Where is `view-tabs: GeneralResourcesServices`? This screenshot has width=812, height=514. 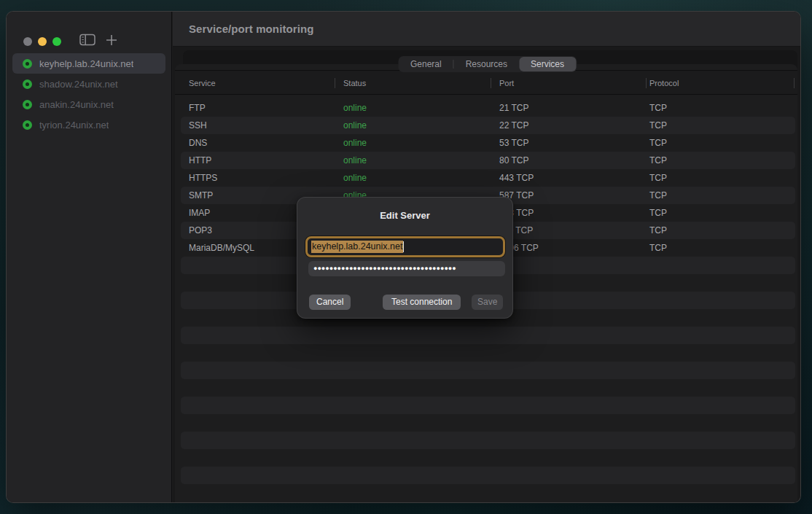
view-tabs: GeneralResourcesServices is located at coordinates (487, 64).